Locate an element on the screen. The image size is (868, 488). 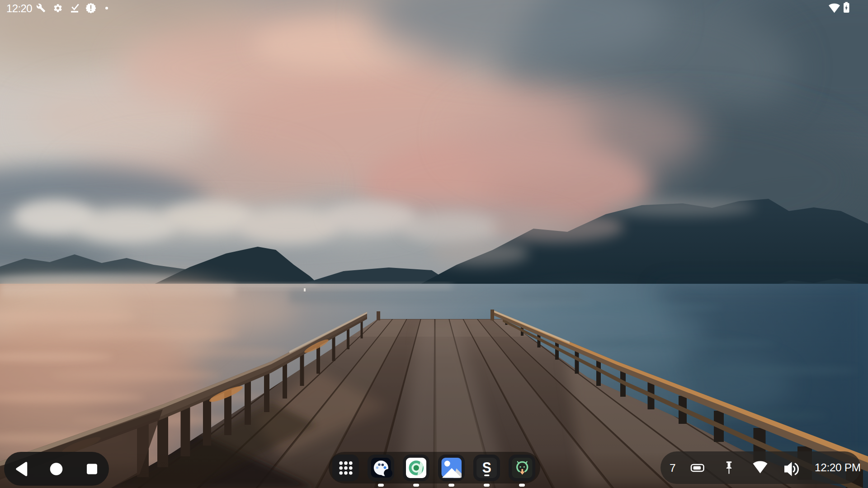
svg-text: S is located at coordinates (487, 467).